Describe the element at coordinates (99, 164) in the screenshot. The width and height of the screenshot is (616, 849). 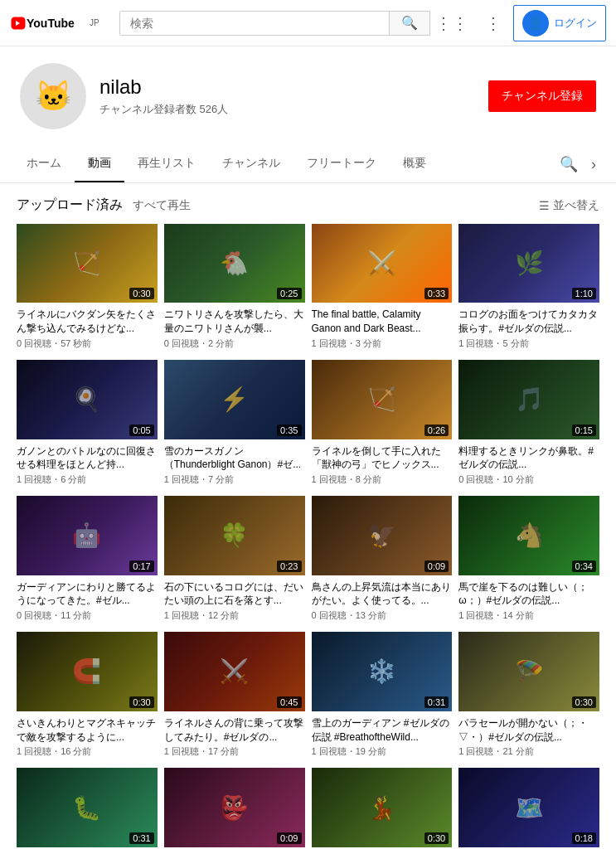
I see `tab-videos: 動画` at that location.